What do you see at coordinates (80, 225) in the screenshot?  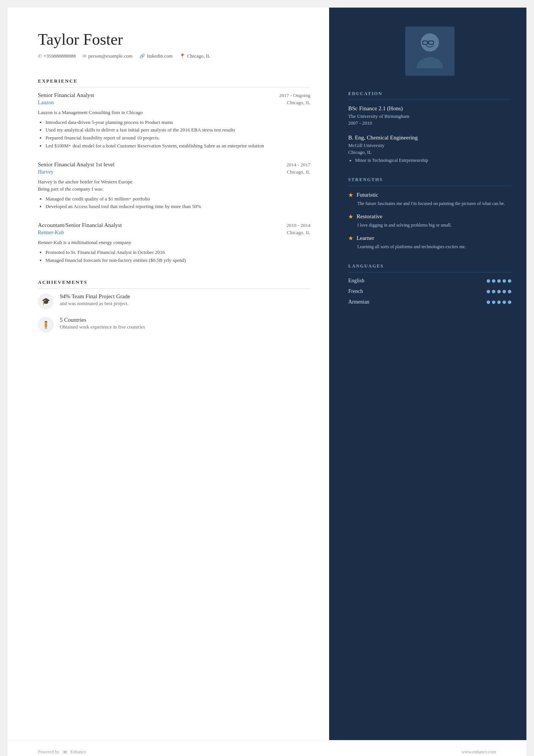 I see `job-title: Accountant/Senior Financial Analyst` at bounding box center [80, 225].